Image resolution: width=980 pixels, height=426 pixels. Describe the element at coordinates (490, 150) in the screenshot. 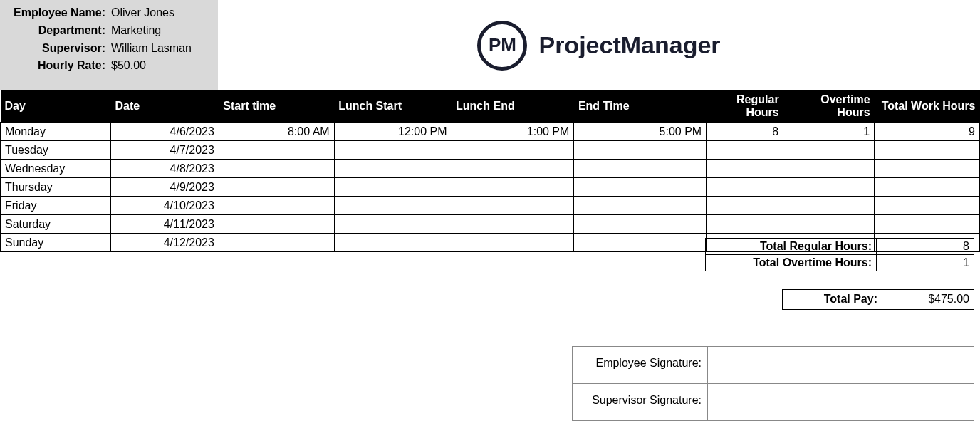

I see `table-row: Tuesday4/7/2023` at that location.